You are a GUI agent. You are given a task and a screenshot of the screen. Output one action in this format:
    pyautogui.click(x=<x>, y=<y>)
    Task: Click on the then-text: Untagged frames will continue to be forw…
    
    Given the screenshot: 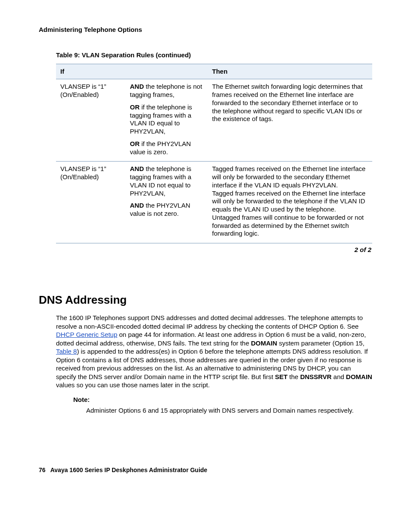 What is the action you would take?
    pyautogui.click(x=290, y=226)
    